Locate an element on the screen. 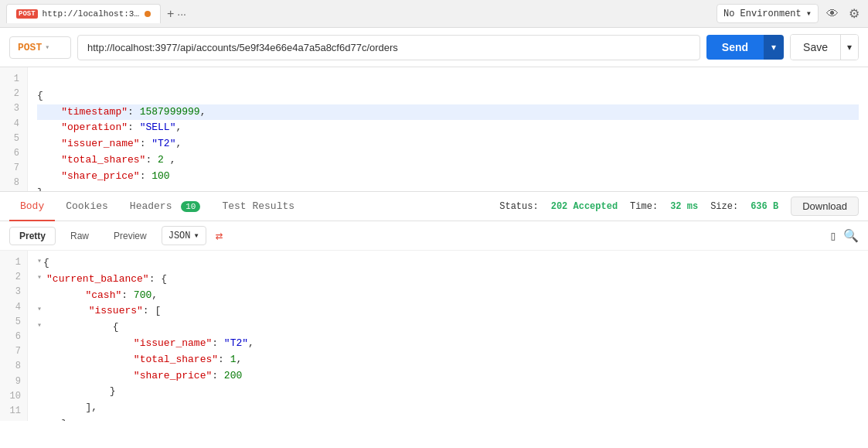 The image size is (868, 448). code-line-8: } is located at coordinates (448, 188).